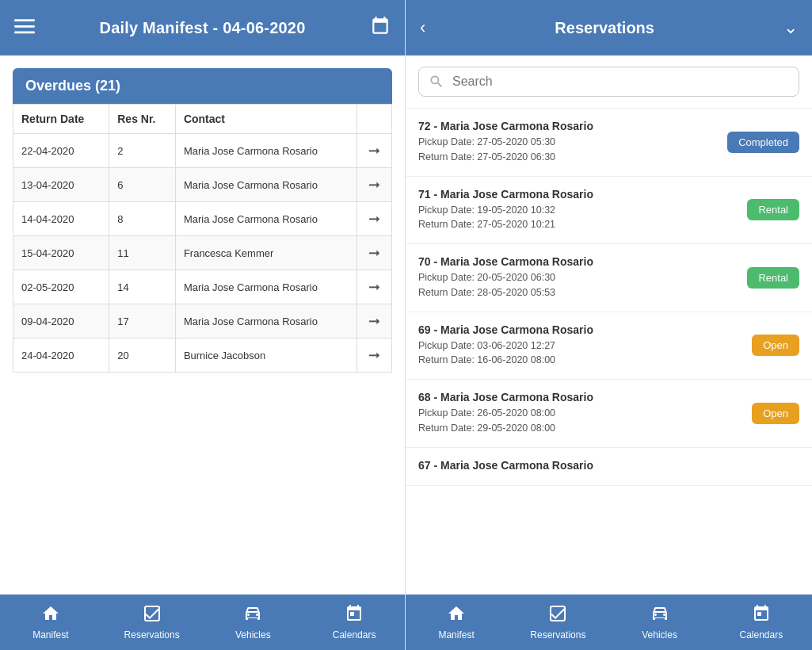  What do you see at coordinates (143, 185) in the screenshot?
I see `cell-res-nr: 6` at bounding box center [143, 185].